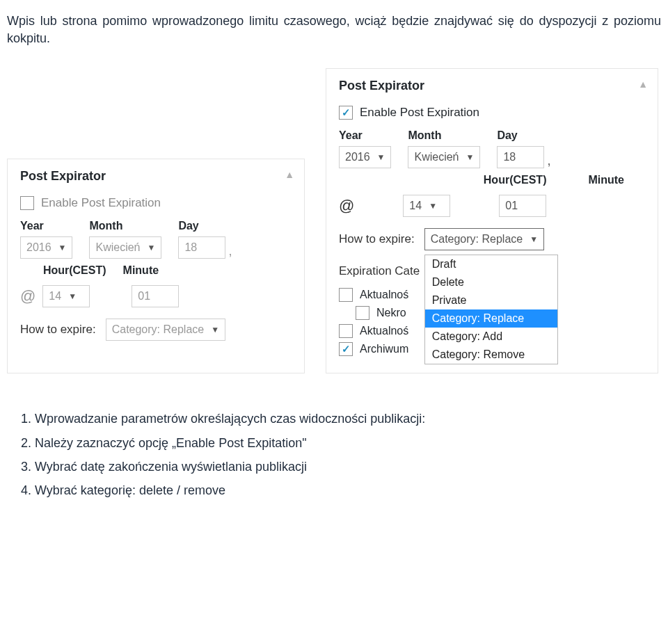 The image size is (668, 644). Describe the element at coordinates (491, 282) in the screenshot. I see `dropdown-option: Delete` at that location.